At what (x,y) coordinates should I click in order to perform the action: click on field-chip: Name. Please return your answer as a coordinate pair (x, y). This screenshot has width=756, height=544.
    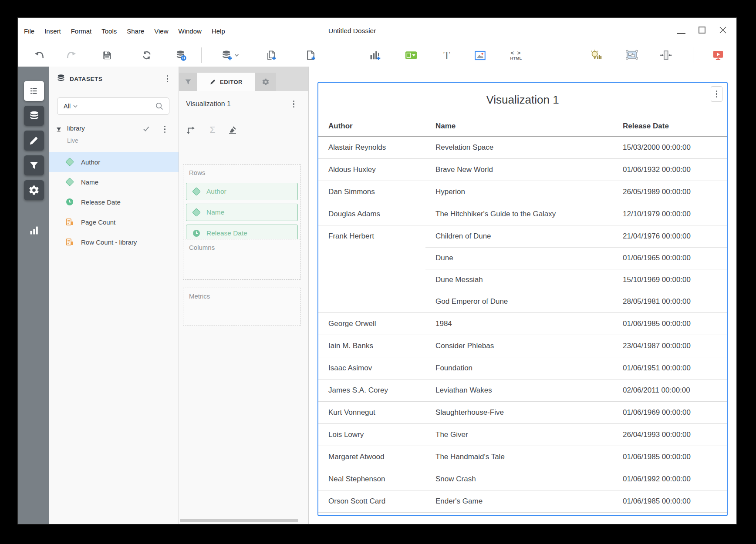
    Looking at the image, I should click on (242, 212).